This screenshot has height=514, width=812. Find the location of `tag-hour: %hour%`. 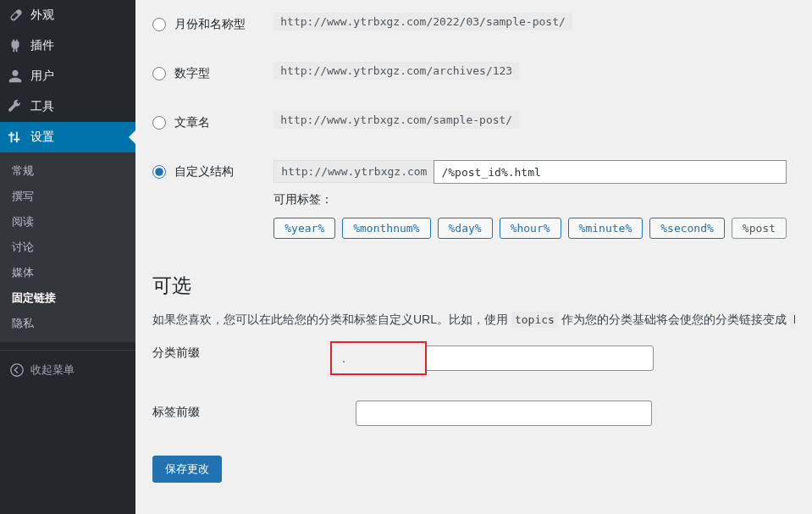

tag-hour: %hour% is located at coordinates (530, 229).